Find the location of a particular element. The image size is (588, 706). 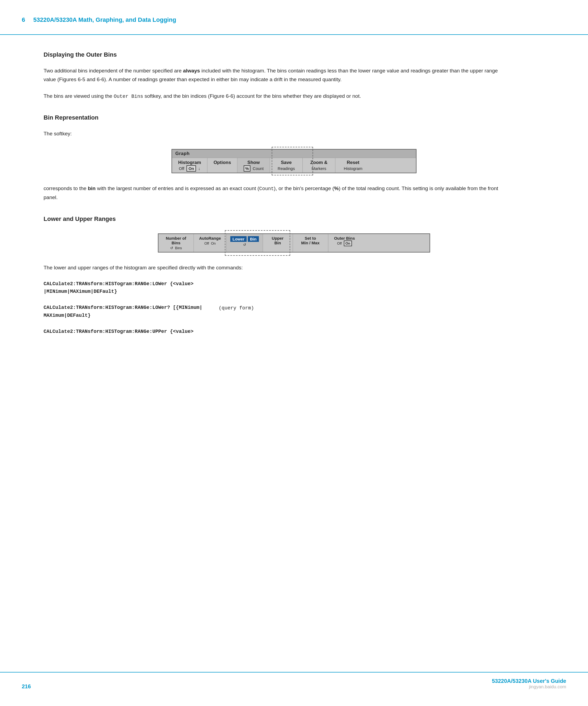

softkey-reset-title: Reset is located at coordinates (353, 163).